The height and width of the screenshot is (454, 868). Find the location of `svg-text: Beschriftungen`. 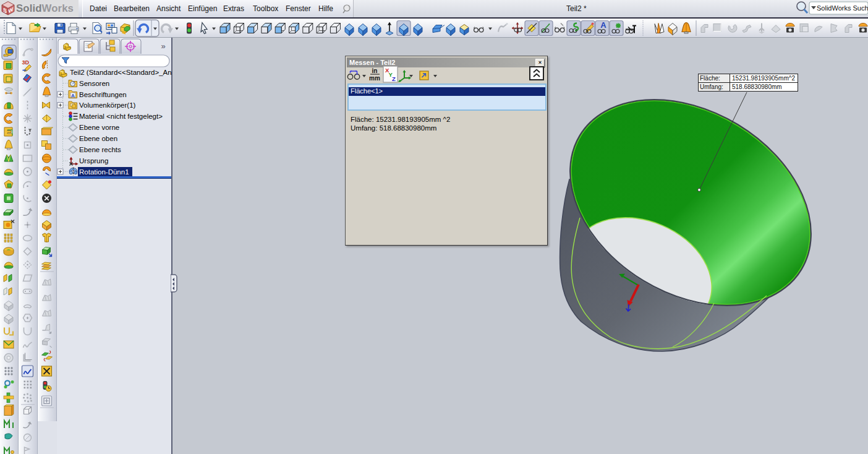

svg-text: Beschriftungen is located at coordinates (103, 95).